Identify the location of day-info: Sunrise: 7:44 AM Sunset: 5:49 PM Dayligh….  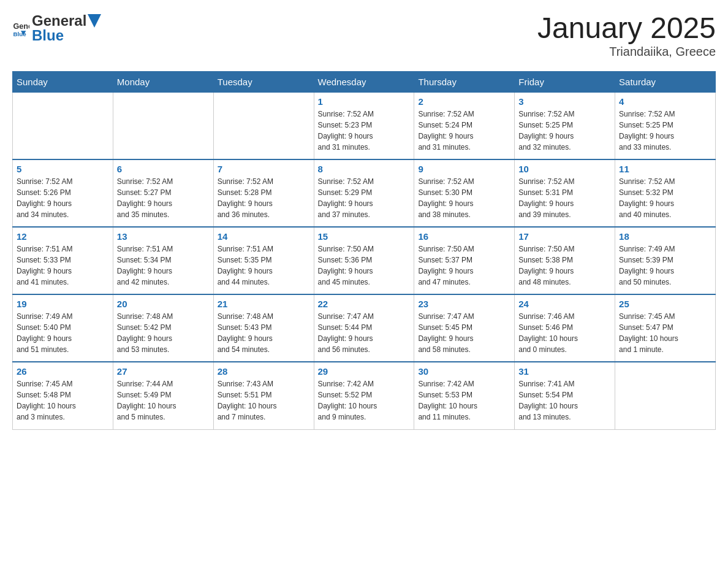
(163, 400).